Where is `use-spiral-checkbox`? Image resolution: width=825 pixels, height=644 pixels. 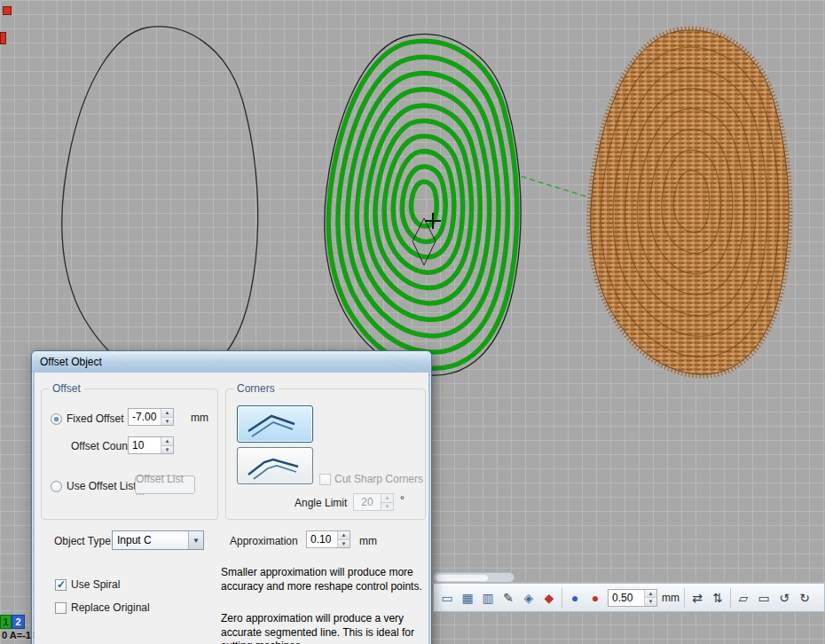
use-spiral-checkbox is located at coordinates (60, 585).